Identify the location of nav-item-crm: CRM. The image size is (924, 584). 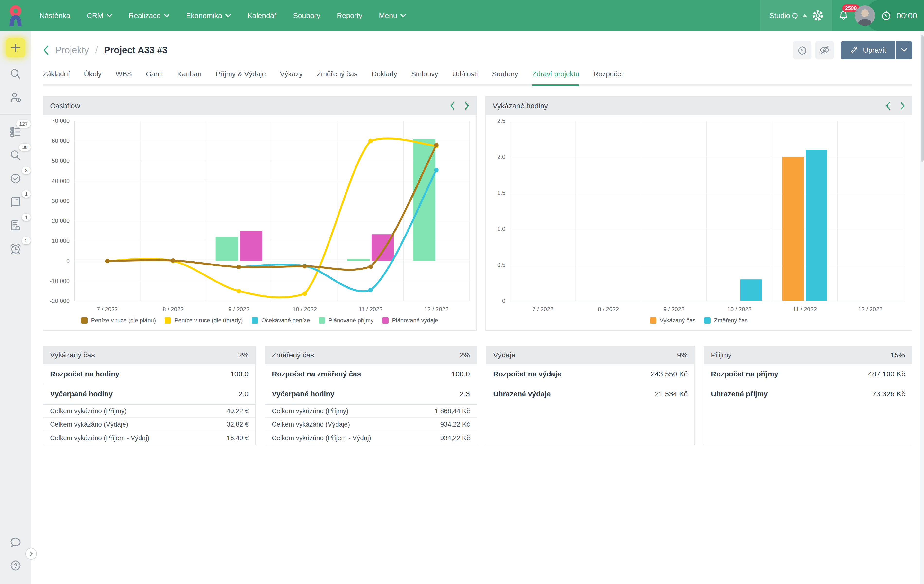
(100, 15).